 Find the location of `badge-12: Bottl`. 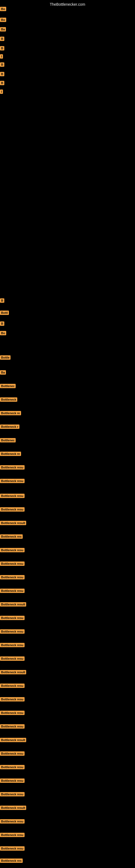

badge-12: Bottl is located at coordinates (5, 313).